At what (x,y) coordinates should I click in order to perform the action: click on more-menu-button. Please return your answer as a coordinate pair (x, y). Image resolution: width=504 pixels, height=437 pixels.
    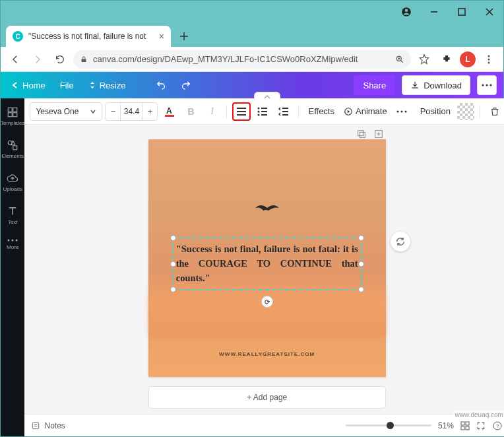
    Looking at the image, I should click on (487, 85).